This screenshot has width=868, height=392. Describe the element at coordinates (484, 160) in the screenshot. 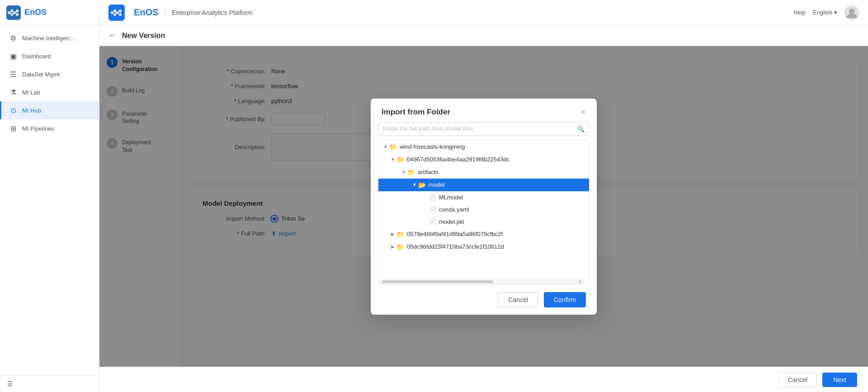

I see `tree-node-hash1: ▼ 📁 04967d50536a4be4aa2919f8b22543dc` at that location.